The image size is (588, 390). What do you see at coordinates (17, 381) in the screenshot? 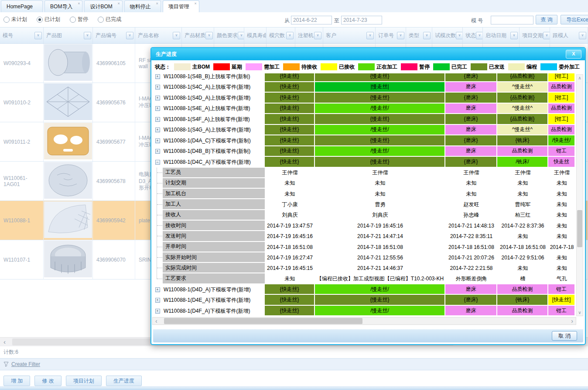
I see `add-button: 增 加` at bounding box center [17, 381].